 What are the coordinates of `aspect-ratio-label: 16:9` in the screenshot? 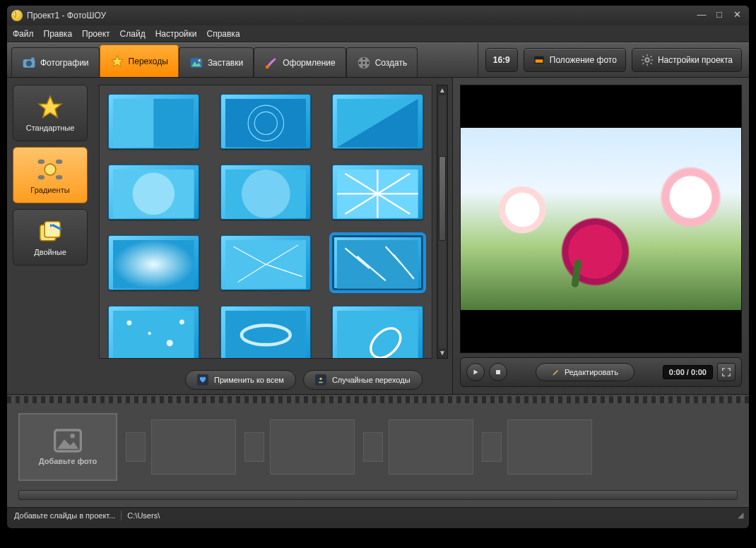 It's located at (502, 60).